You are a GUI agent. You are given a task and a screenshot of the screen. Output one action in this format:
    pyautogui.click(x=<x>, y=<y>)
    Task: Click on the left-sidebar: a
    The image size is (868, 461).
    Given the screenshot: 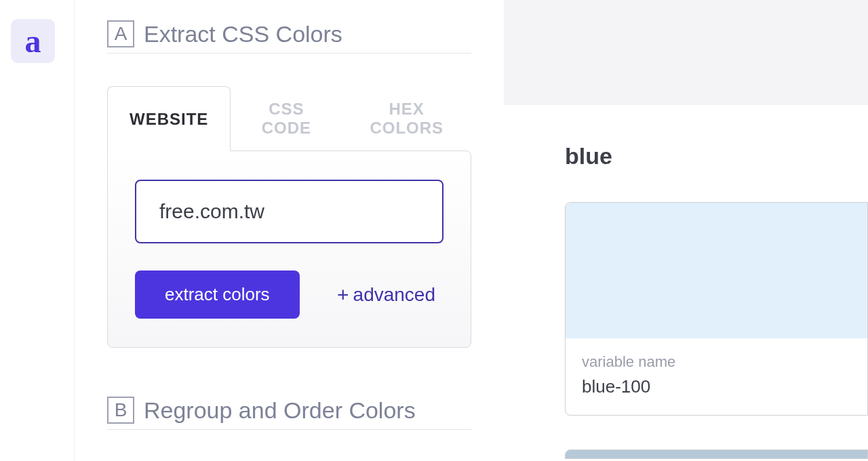 What is the action you would take?
    pyautogui.click(x=37, y=230)
    